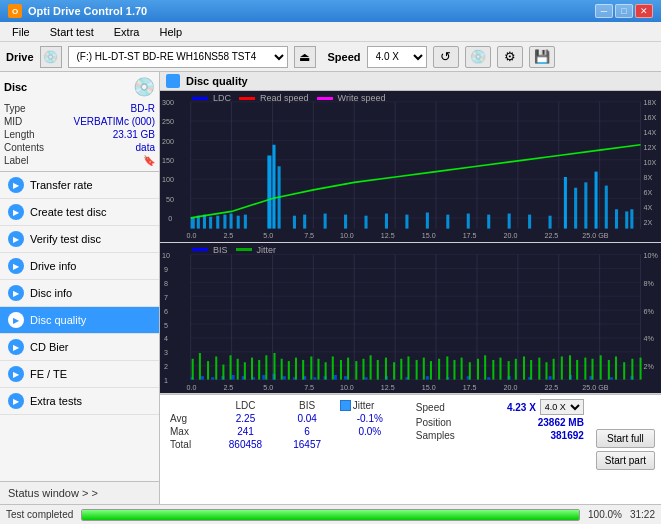  Describe the element at coordinates (166, 297) in the screenshot. I see `svg-text: 7` at that location.